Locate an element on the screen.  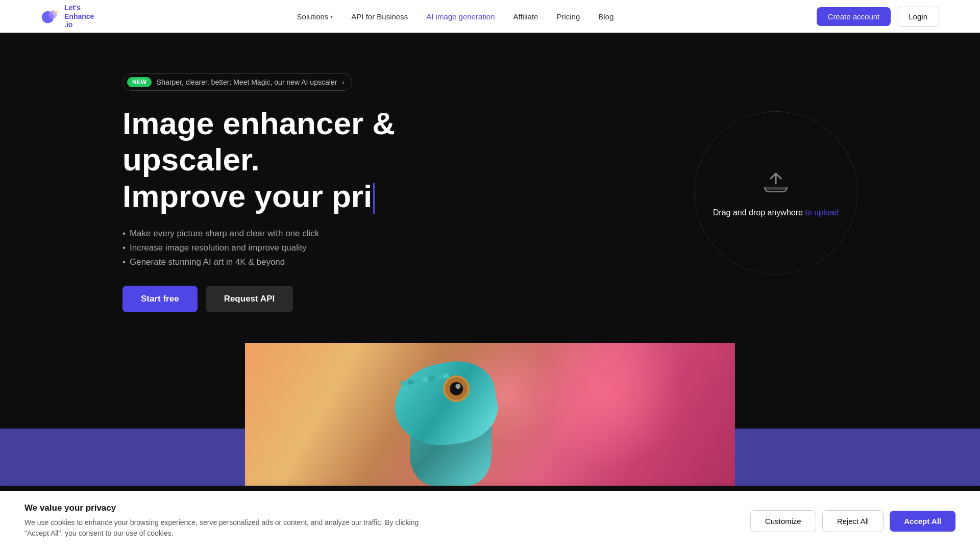
nav-ai-image: AI image generation is located at coordinates (460, 16).